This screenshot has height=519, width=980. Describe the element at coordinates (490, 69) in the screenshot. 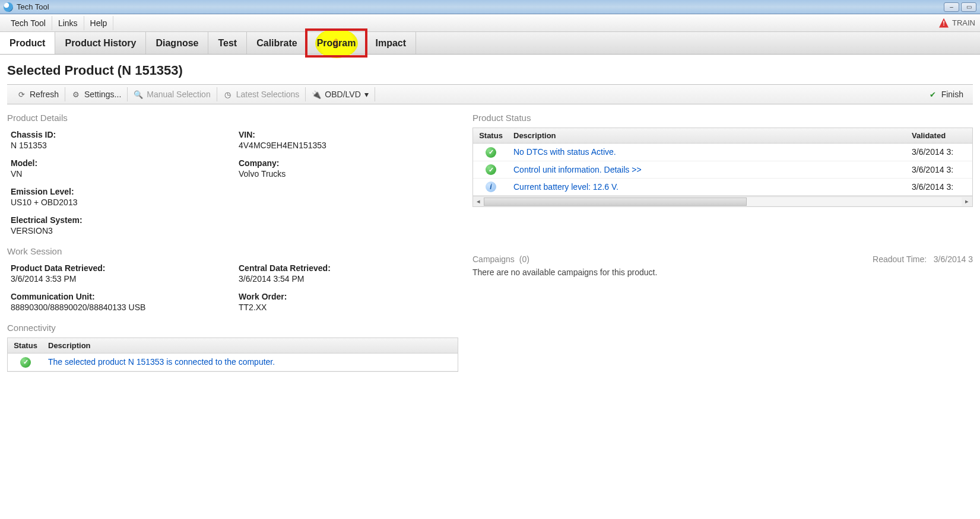

I see `page-title: Selected Product (N 151353)` at that location.